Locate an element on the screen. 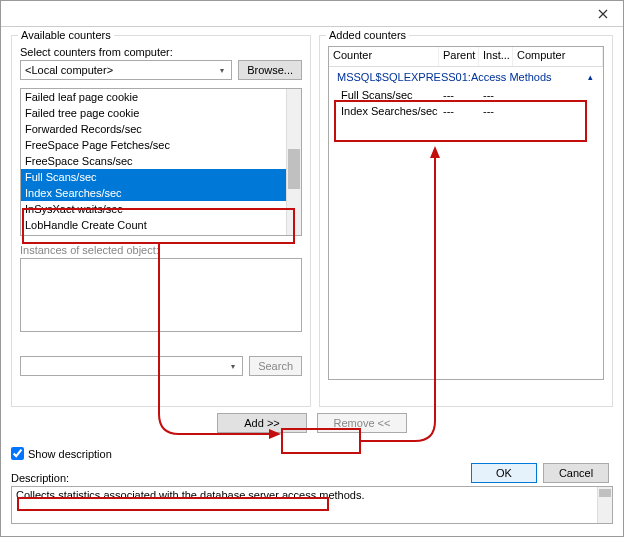 The width and height of the screenshot is (624, 537). list-item: Full Scans/sec is located at coordinates (154, 177).